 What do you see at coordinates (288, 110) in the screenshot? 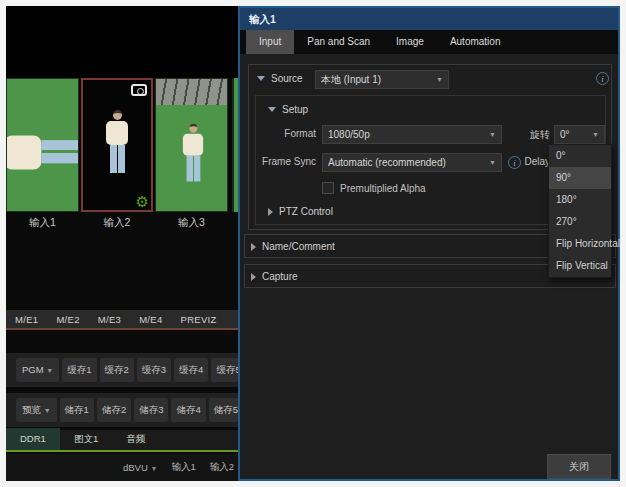
I see `setup-section-header: Setup` at bounding box center [288, 110].